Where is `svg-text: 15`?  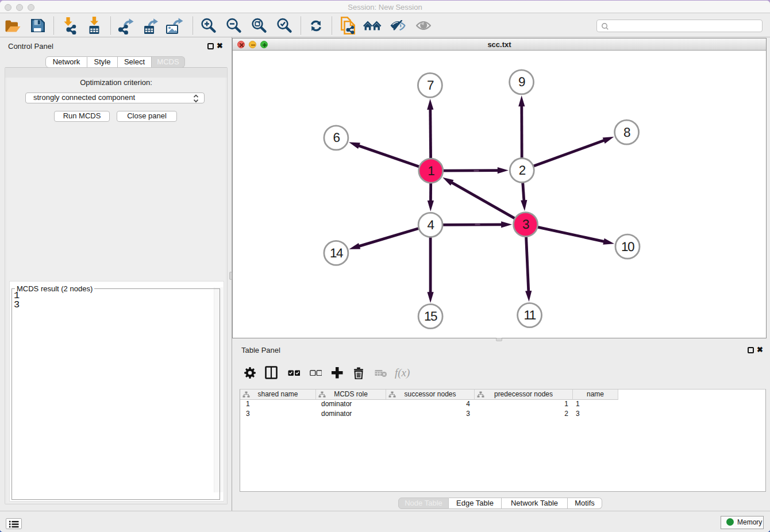 svg-text: 15 is located at coordinates (431, 316).